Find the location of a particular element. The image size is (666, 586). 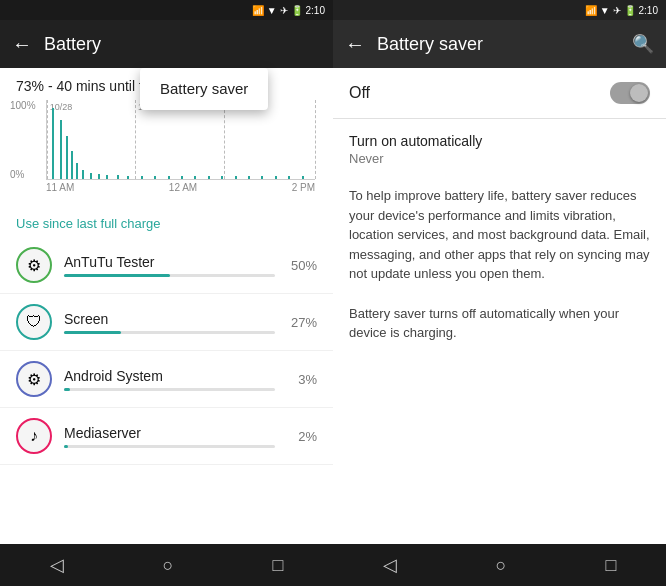

app-info: Mediaserver is located at coordinates (170, 436).